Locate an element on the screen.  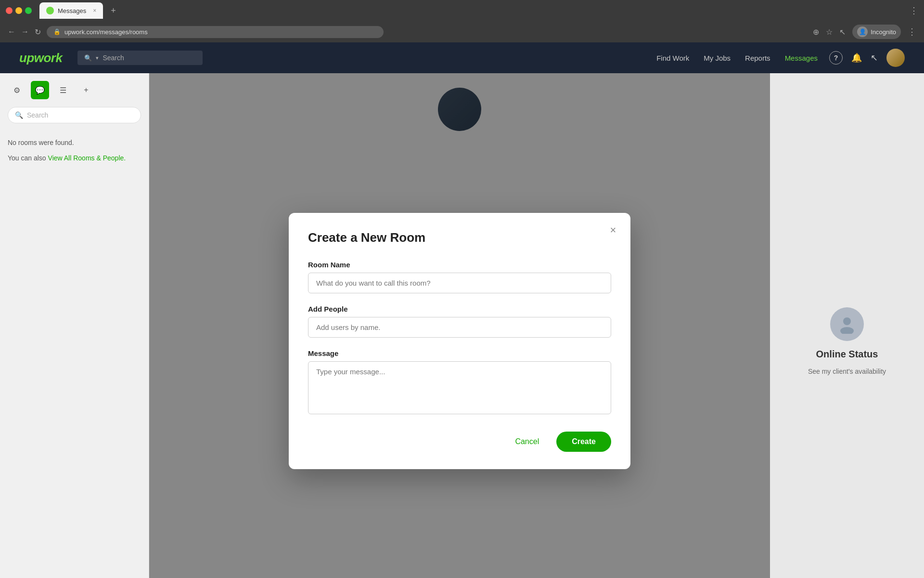
sidebar-search-placeholder: Search is located at coordinates (38, 115).